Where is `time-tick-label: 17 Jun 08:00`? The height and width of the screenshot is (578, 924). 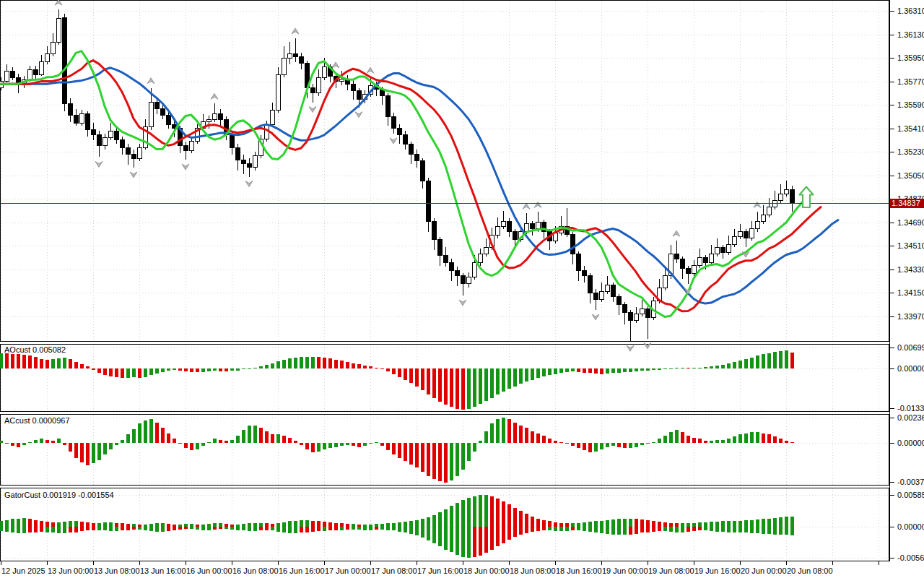 time-tick-label: 17 Jun 08:00 is located at coordinates (394, 571).